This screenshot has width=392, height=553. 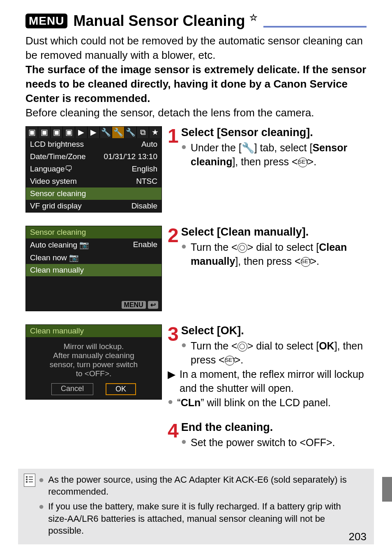 I want to click on step-text: Under the [🔧] tab, select [Sensor cleani…, so click(x=279, y=155).